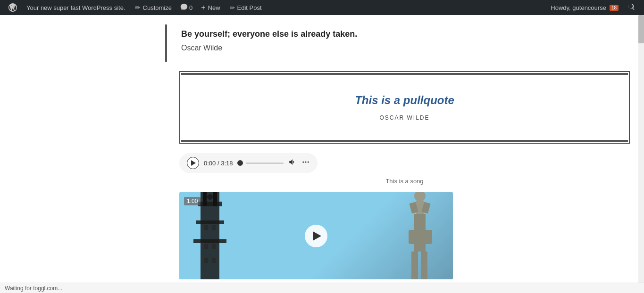 The height and width of the screenshot is (293, 644). Describe the element at coordinates (420, 236) in the screenshot. I see `statue-illustration` at that location.